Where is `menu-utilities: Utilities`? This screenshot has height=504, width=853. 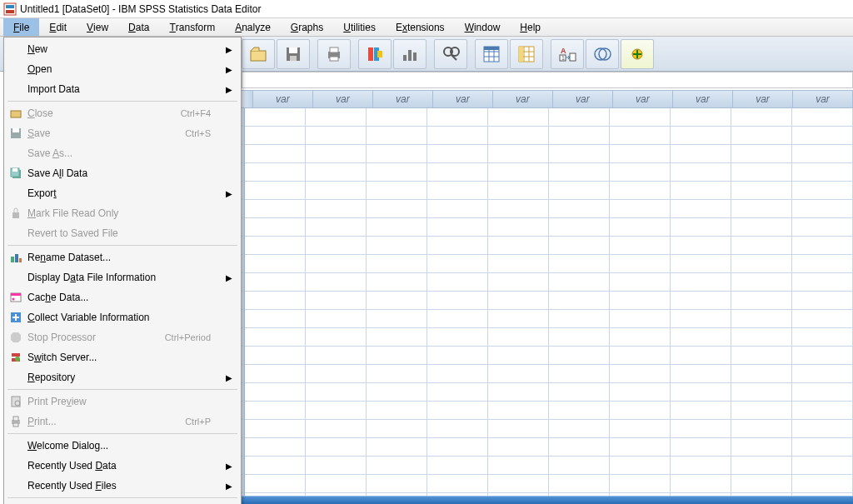
menu-utilities: Utilities is located at coordinates (360, 27).